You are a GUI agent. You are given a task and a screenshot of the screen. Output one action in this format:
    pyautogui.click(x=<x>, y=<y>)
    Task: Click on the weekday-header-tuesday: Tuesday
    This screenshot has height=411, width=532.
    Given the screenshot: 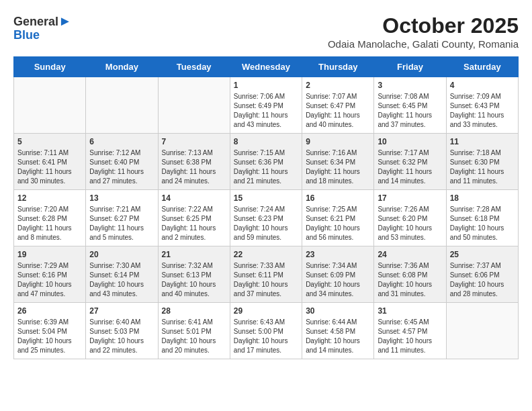 What is the action you would take?
    pyautogui.click(x=193, y=67)
    